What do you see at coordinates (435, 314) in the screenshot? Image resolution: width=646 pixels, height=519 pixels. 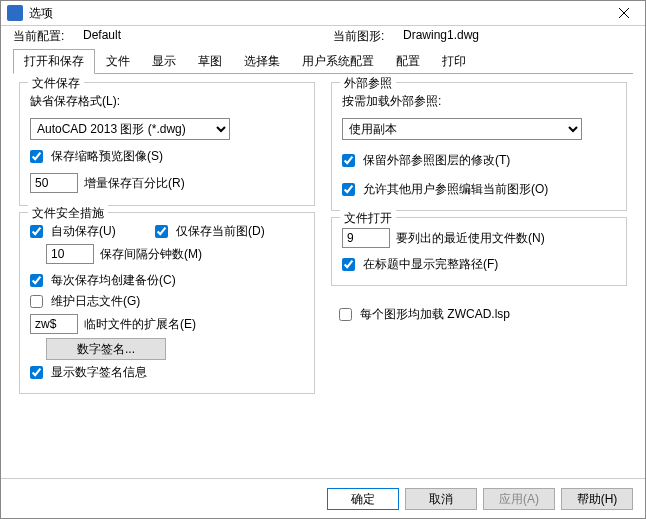 I see `load-lsp-label: 每个图形均加载 ZWCAD.lsp` at bounding box center [435, 314].